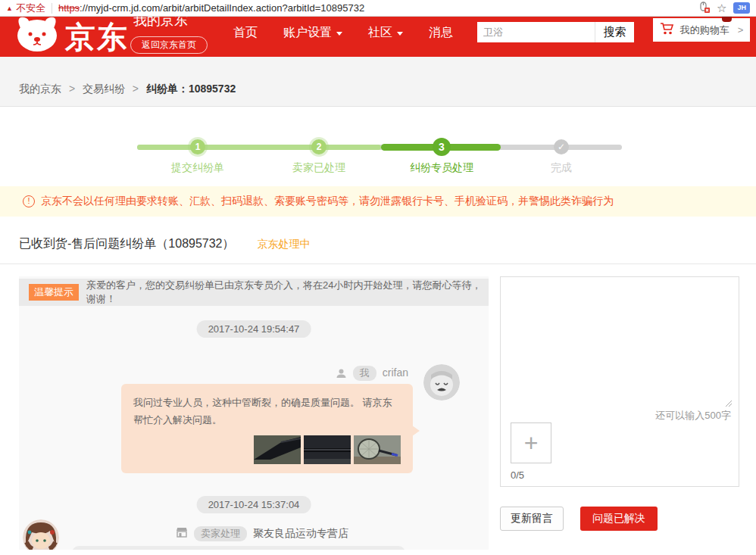  What do you see at coordinates (259, 147) in the screenshot?
I see `progress-segment-done` at bounding box center [259, 147].